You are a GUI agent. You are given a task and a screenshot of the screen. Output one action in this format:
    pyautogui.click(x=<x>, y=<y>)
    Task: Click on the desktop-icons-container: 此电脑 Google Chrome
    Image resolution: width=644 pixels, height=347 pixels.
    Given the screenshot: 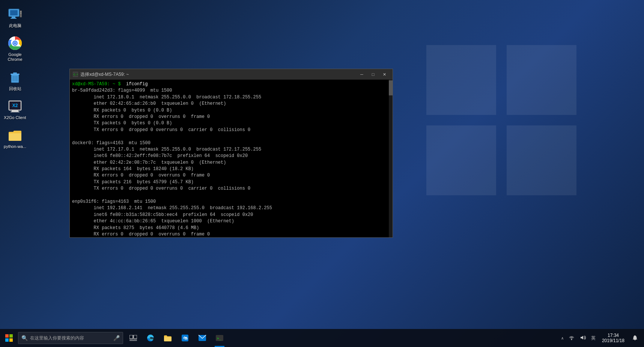 What is the action you would take?
    pyautogui.click(x=17, y=77)
    